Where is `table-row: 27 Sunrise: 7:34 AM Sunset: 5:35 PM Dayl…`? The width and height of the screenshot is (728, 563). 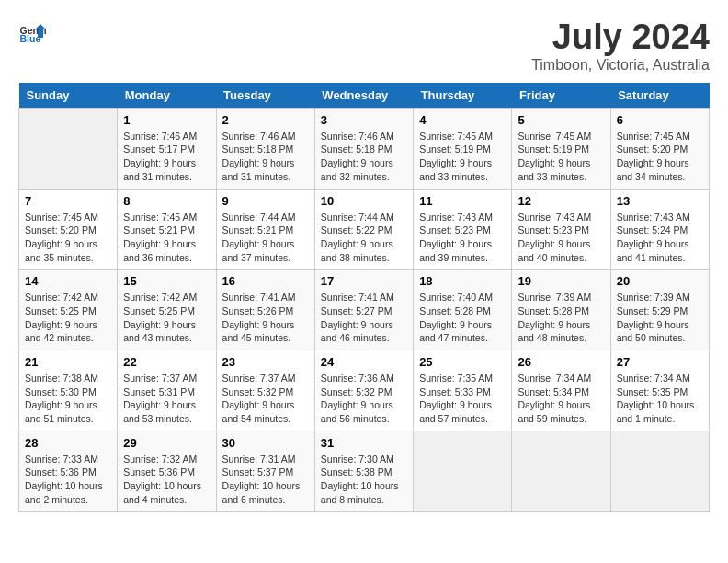
table-row: 27 Sunrise: 7:34 AM Sunset: 5:35 PM Dayl… is located at coordinates (660, 391).